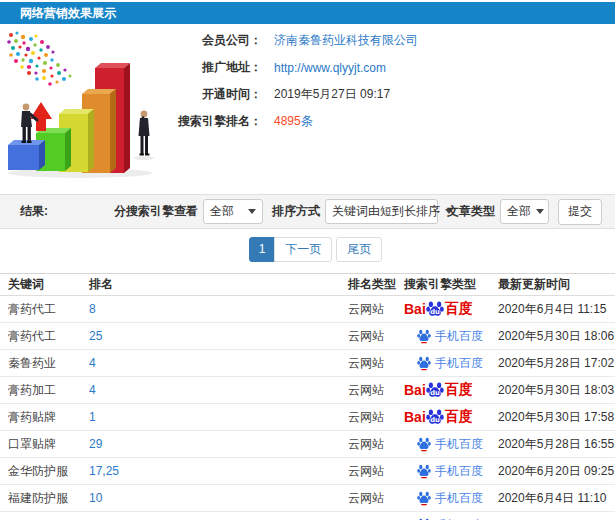  I want to click on updated-cell: 2020年6月4日 11:15, so click(556, 310).